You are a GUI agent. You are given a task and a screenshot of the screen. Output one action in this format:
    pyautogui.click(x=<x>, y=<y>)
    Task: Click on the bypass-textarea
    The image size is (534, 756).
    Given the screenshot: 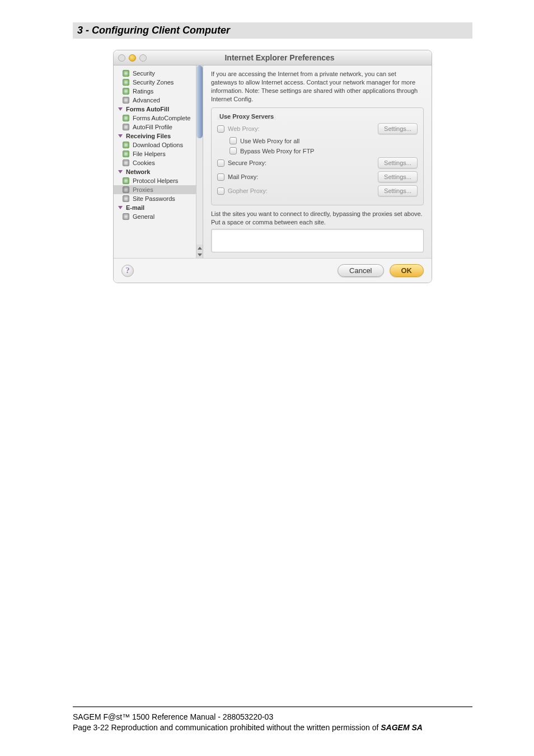 What is the action you would take?
    pyautogui.click(x=317, y=241)
    